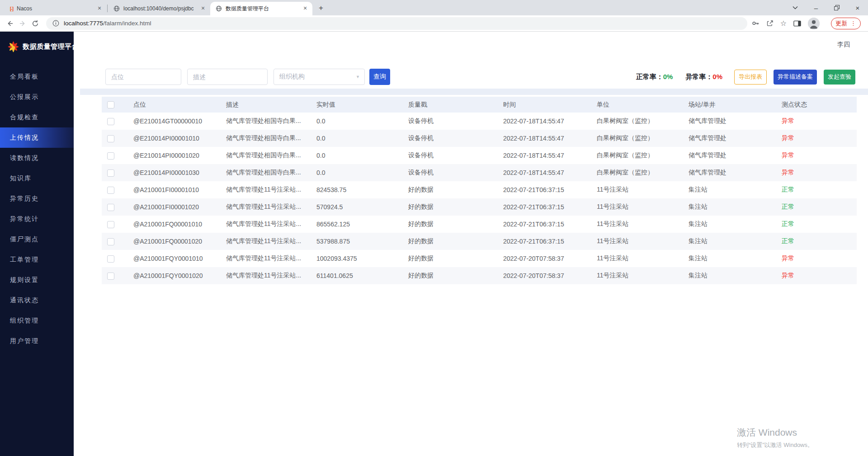  Describe the element at coordinates (175, 207) in the screenshot. I see `cell-point: @A210001FI00001020` at that location.